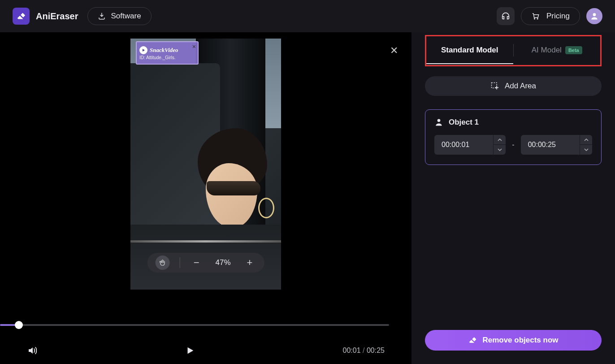  I want to click on zoom-out-button: −, so click(196, 263).